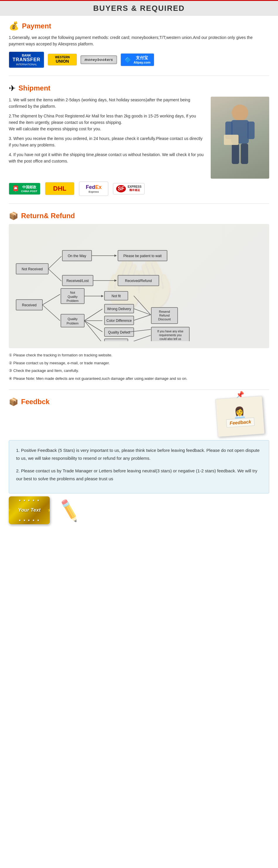  What do you see at coordinates (119, 321) in the screenshot?
I see `color-difference-label: Color Difference` at bounding box center [119, 321].